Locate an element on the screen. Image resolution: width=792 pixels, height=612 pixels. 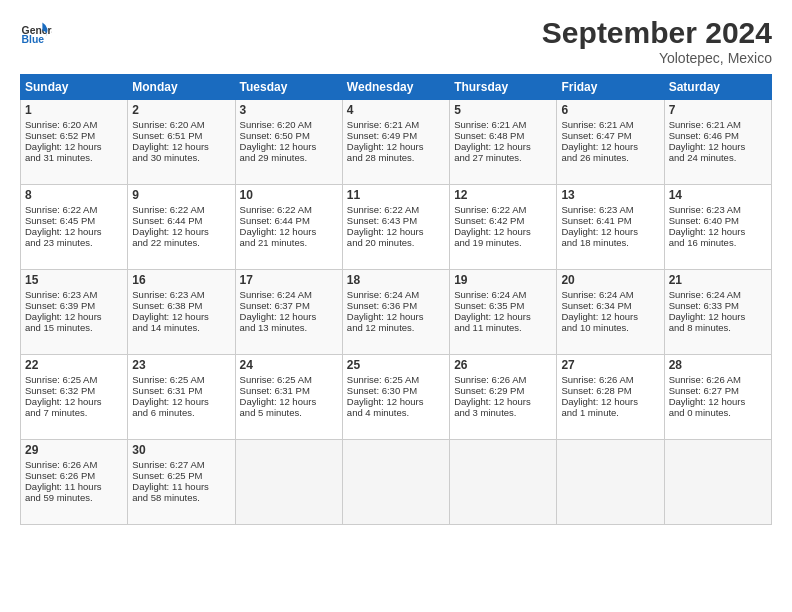
day-number: 26 is located at coordinates (503, 365).